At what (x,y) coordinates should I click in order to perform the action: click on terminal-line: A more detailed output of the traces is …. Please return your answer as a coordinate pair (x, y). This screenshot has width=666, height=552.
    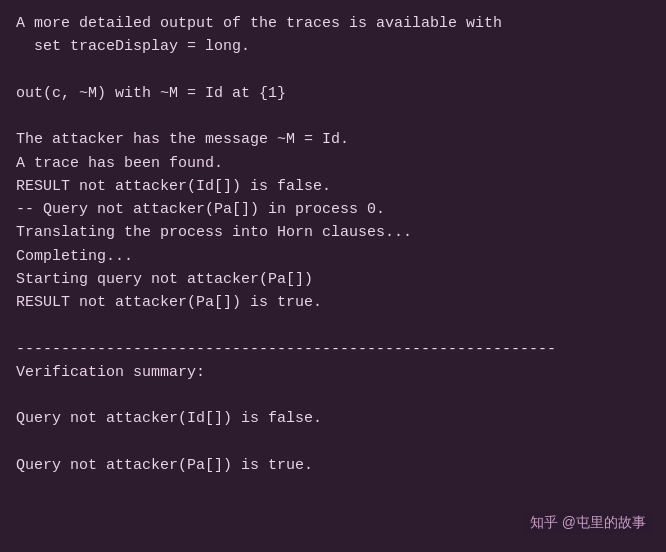
    Looking at the image, I should click on (333, 24).